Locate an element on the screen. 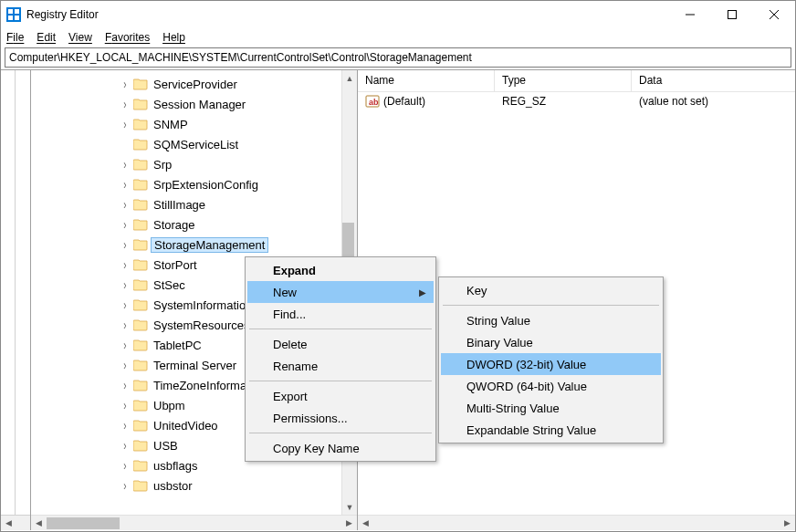 Image resolution: width=796 pixels, height=532 pixels. tree-item-label: StillImage is located at coordinates (179, 204).